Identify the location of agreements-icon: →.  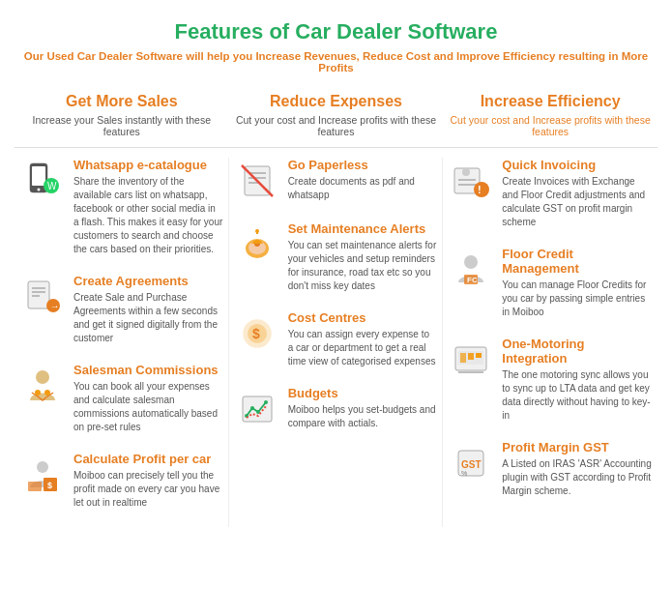
(43, 297).